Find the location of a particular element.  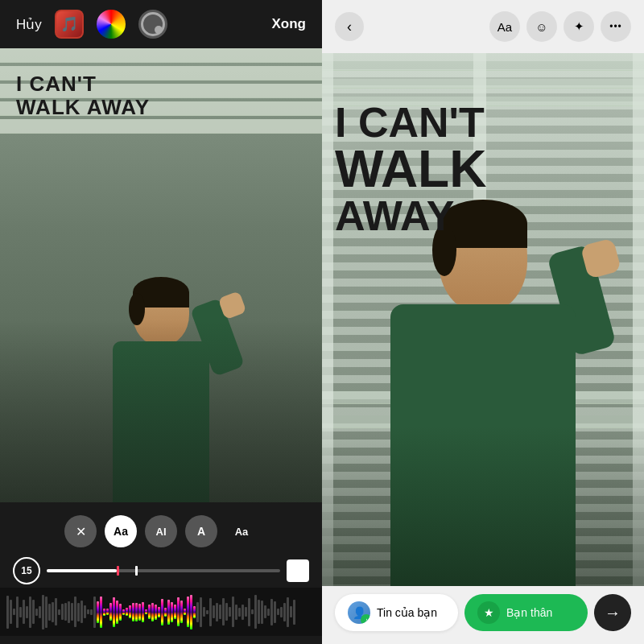

more-tool-button: ••• is located at coordinates (616, 27).